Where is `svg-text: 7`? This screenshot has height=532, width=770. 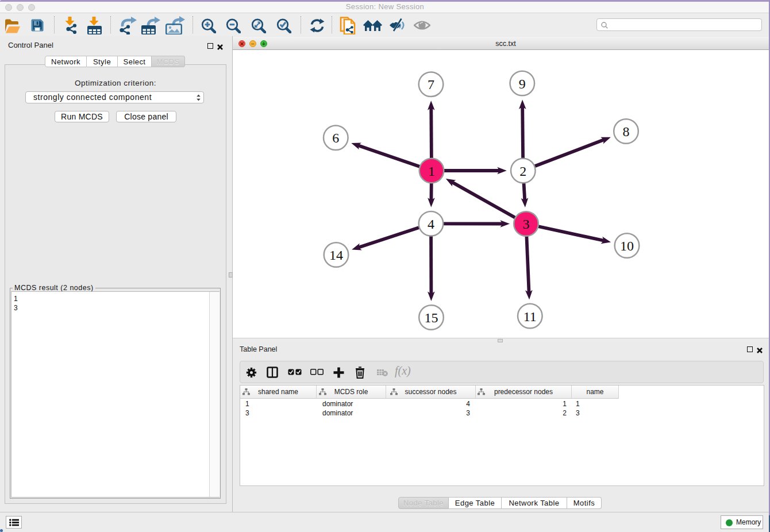 svg-text: 7 is located at coordinates (431, 84).